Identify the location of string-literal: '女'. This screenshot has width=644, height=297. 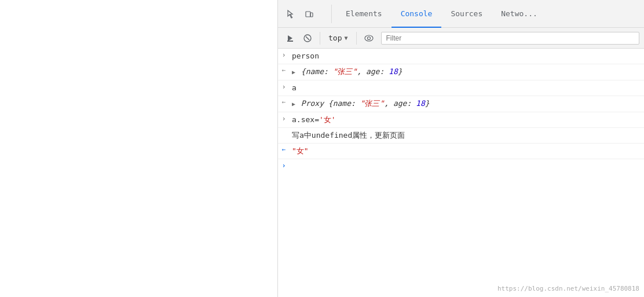
(328, 119).